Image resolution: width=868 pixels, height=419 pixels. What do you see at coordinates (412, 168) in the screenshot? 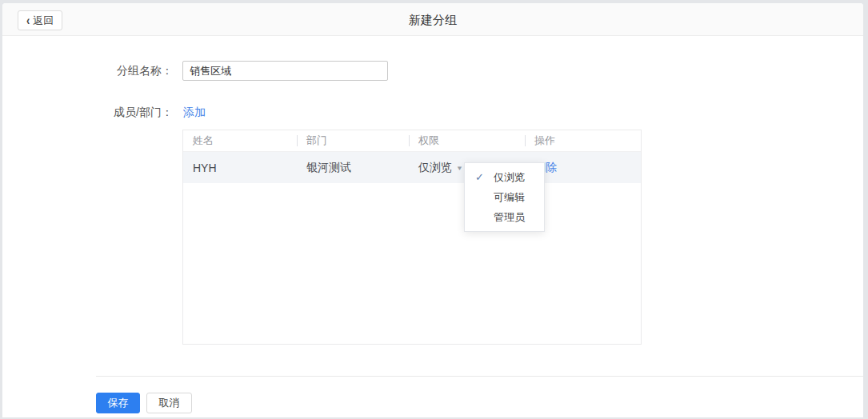
I see `table-row: HYH 银河测试 仅浏览 ▼ 删除` at bounding box center [412, 168].